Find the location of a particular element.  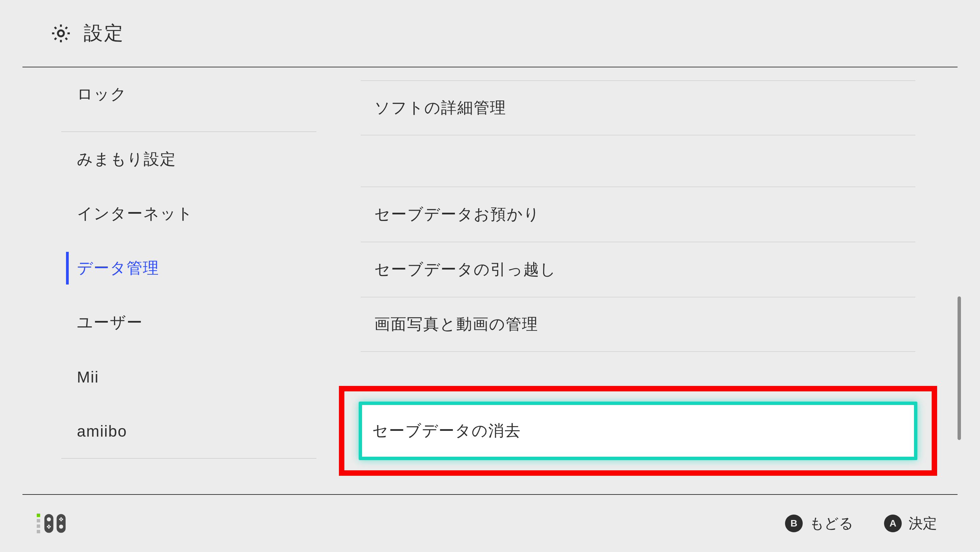

sidebar-item-label: みまもり設定 is located at coordinates (126, 159).